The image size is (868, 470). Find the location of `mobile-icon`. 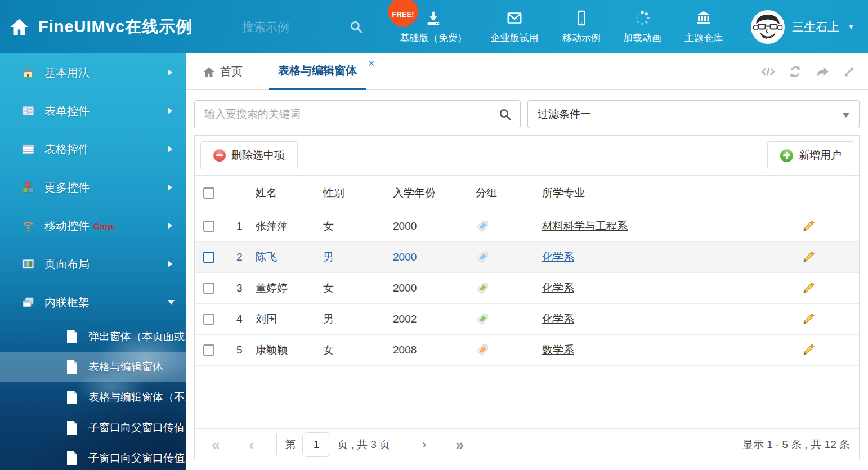

mobile-icon is located at coordinates (581, 18).